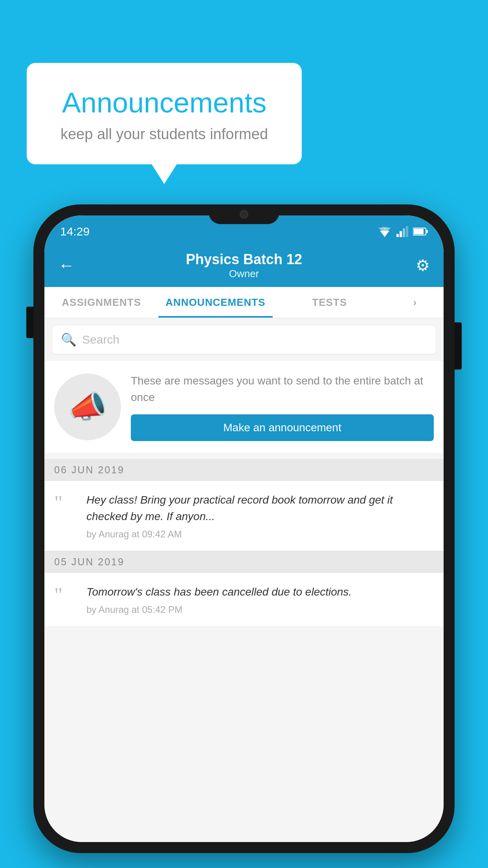 This screenshot has width=488, height=868. Describe the element at coordinates (244, 274) in the screenshot. I see `app-bar-subtitle: Owner` at that location.